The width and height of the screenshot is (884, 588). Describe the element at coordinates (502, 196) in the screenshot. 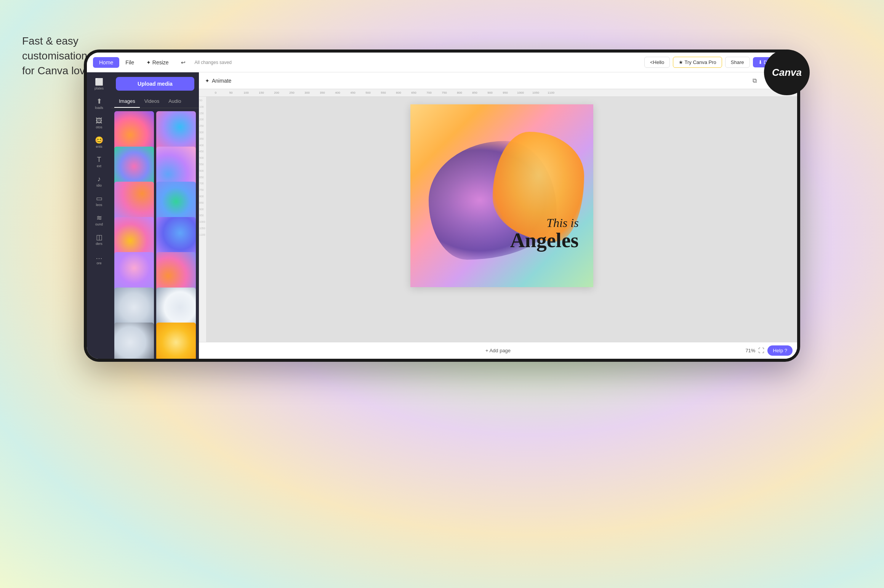

I see `canvas-page: This is Angeles` at that location.